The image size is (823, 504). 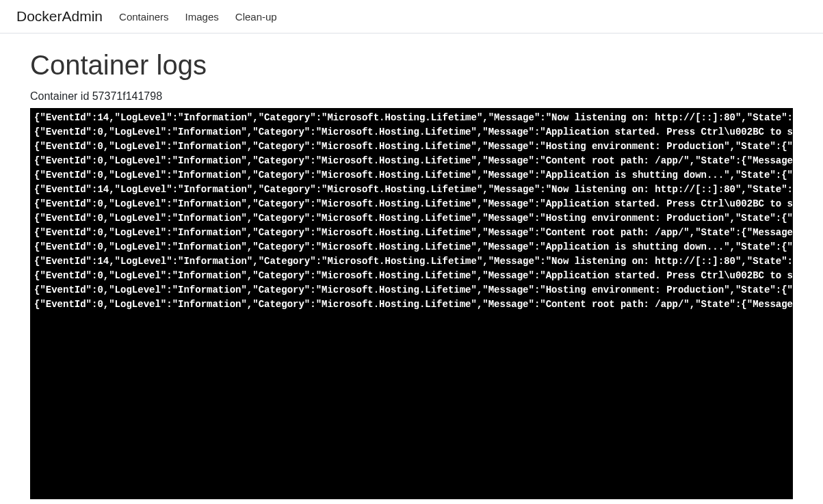 What do you see at coordinates (412, 16) in the screenshot?
I see `navbar: DockerAdmin Containers Images Clean-up` at bounding box center [412, 16].